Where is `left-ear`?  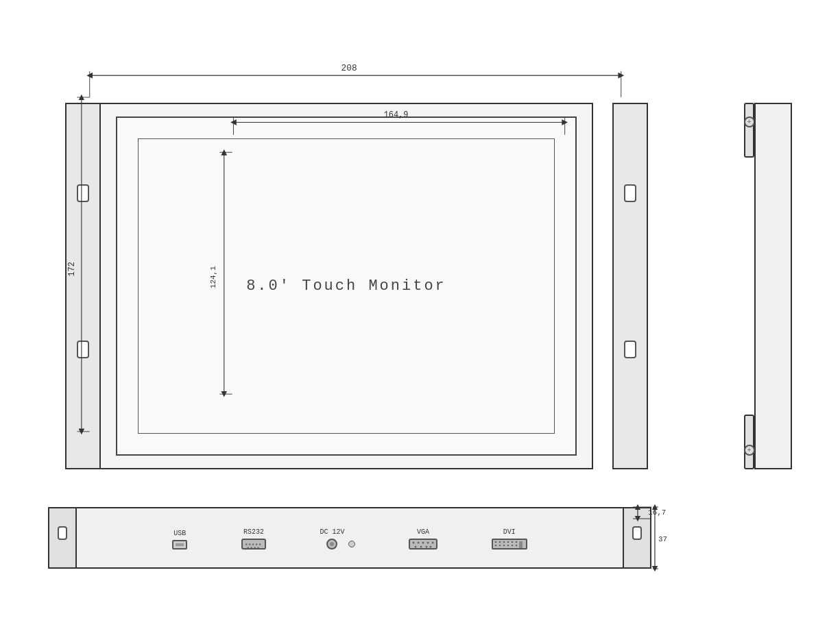 left-ear is located at coordinates (83, 286).